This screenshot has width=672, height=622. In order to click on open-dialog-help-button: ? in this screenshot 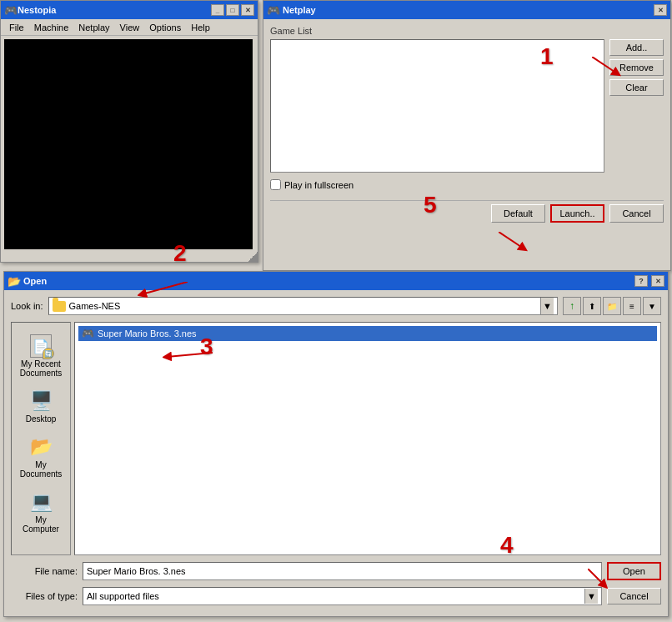, I will do `click(641, 281)`.